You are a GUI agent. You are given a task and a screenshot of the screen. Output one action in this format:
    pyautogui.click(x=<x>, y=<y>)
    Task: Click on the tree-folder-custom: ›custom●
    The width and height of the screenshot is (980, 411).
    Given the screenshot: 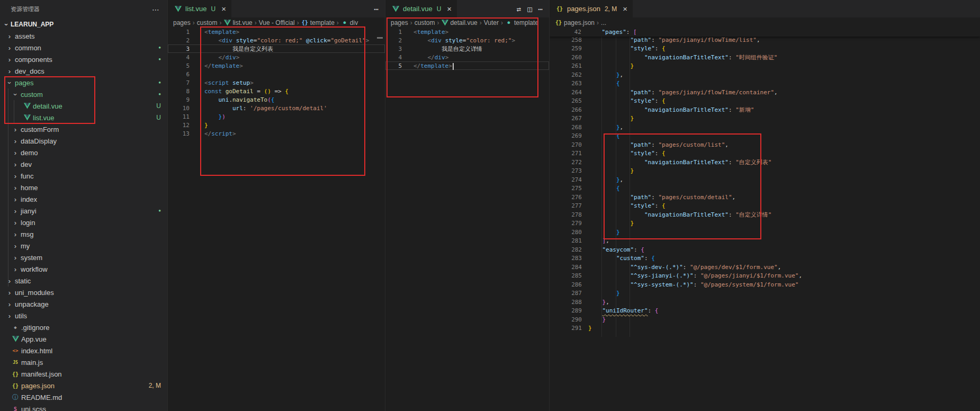 What is the action you would take?
    pyautogui.click(x=84, y=94)
    